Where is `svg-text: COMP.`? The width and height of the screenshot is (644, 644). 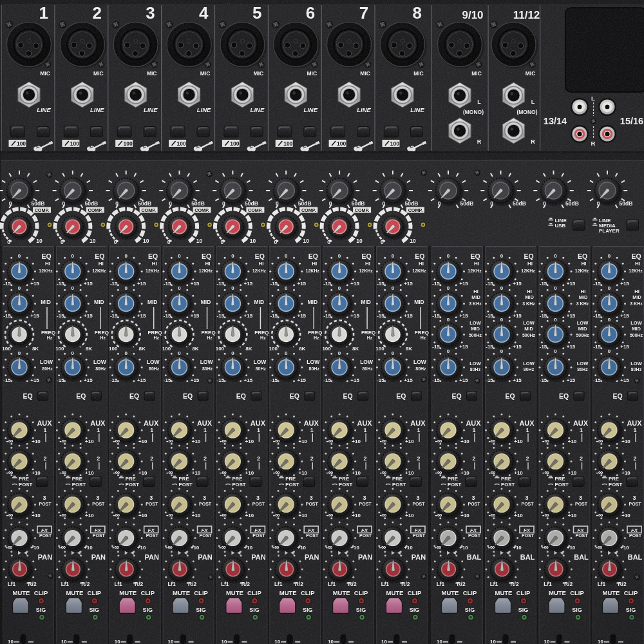
svg-text: COMP. is located at coordinates (43, 210).